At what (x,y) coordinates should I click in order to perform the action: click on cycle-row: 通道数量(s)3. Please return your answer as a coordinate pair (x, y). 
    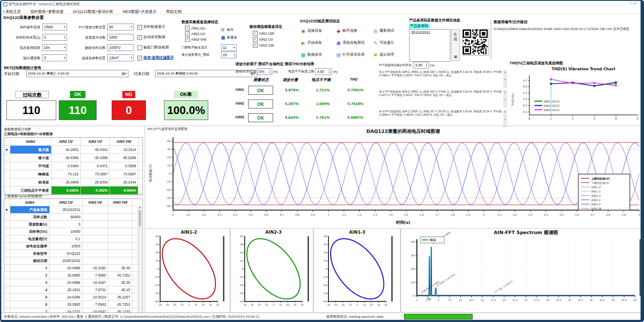
    Looking at the image, I should click on (73, 225).